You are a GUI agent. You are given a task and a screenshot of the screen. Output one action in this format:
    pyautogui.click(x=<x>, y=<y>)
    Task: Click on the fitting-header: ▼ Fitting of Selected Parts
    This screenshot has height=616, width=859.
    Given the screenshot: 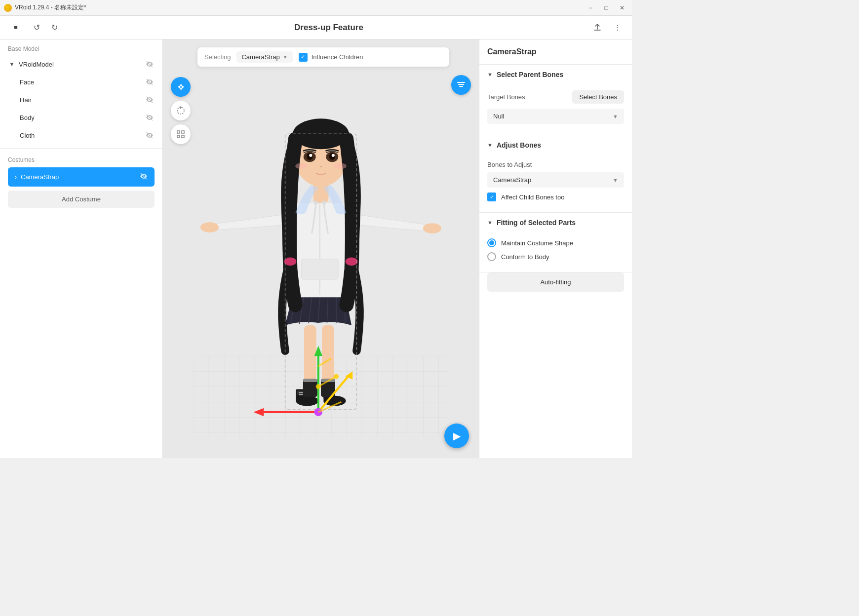 What is the action you would take?
    pyautogui.click(x=556, y=223)
    